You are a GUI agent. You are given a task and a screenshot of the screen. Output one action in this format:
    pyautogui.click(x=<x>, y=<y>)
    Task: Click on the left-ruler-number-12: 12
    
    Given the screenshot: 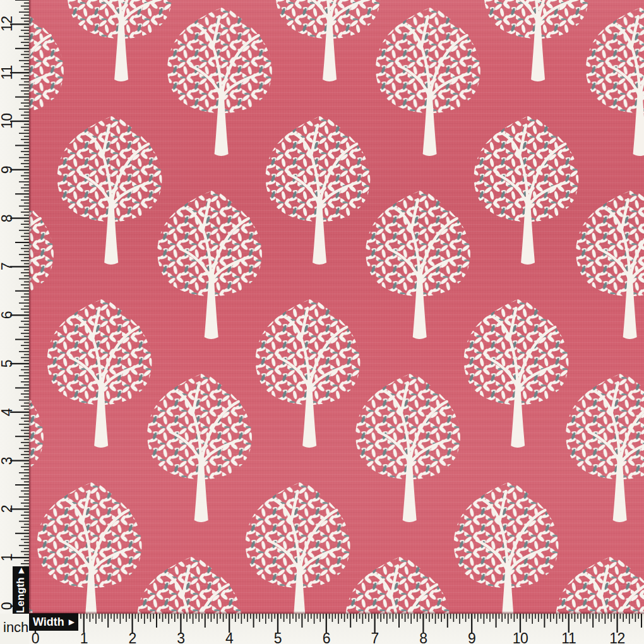 What is the action you would take?
    pyautogui.click(x=8, y=24)
    